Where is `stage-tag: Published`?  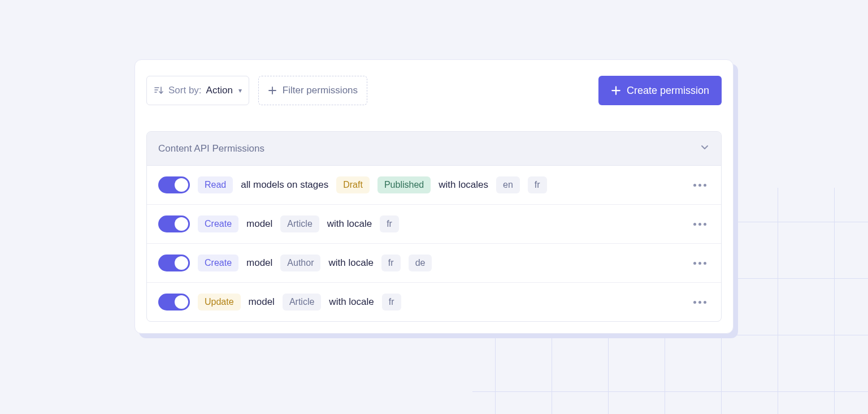 stage-tag: Published is located at coordinates (404, 185).